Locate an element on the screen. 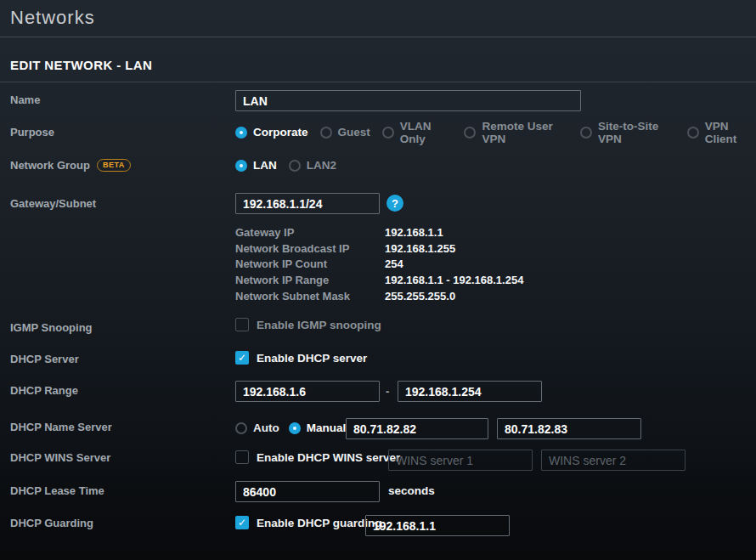 This screenshot has width=756, height=560. info-label: Network IP Count is located at coordinates (310, 263).